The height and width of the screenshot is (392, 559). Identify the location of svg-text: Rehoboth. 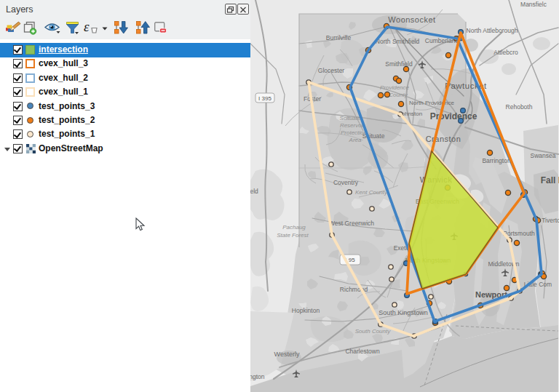
(520, 107).